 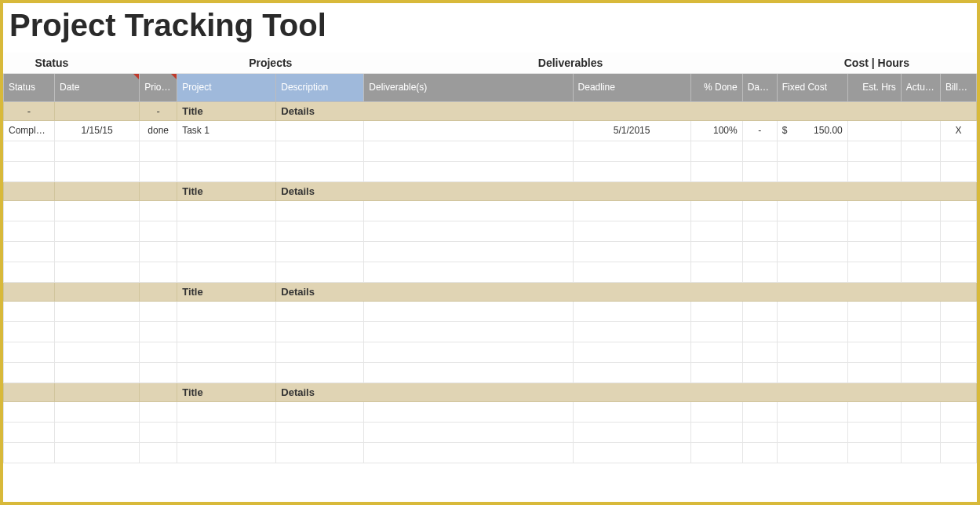 I want to click on col-pct-done: % Done, so click(x=716, y=87).